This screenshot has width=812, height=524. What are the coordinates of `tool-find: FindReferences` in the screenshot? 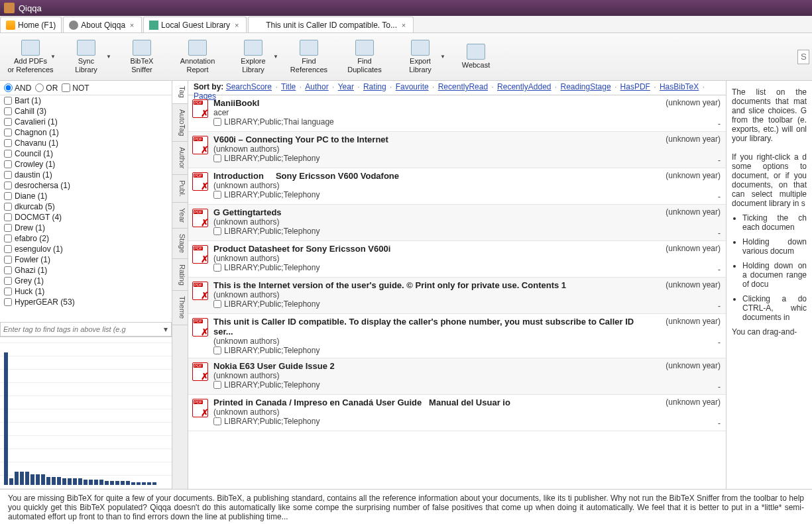 It's located at (309, 57).